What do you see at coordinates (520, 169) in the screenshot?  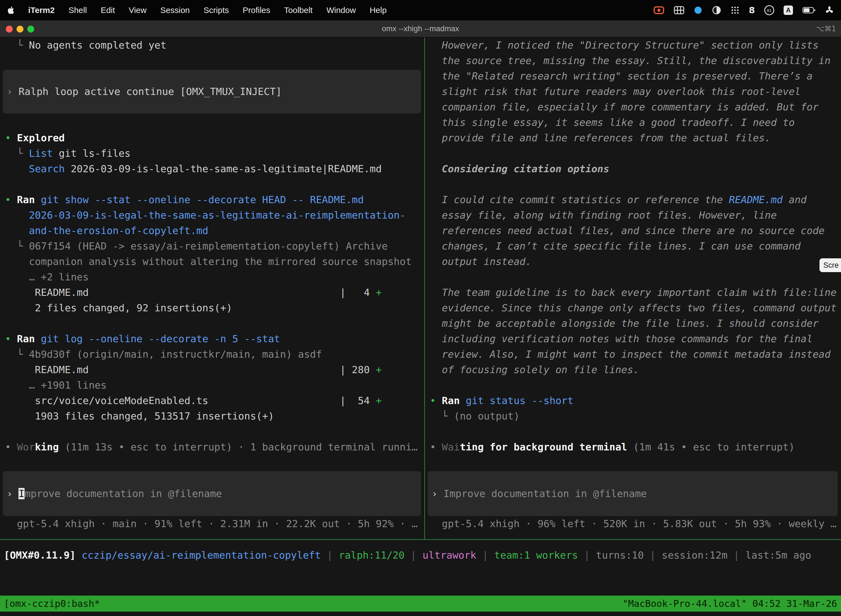 I see `text-segment: Considering citation options` at bounding box center [520, 169].